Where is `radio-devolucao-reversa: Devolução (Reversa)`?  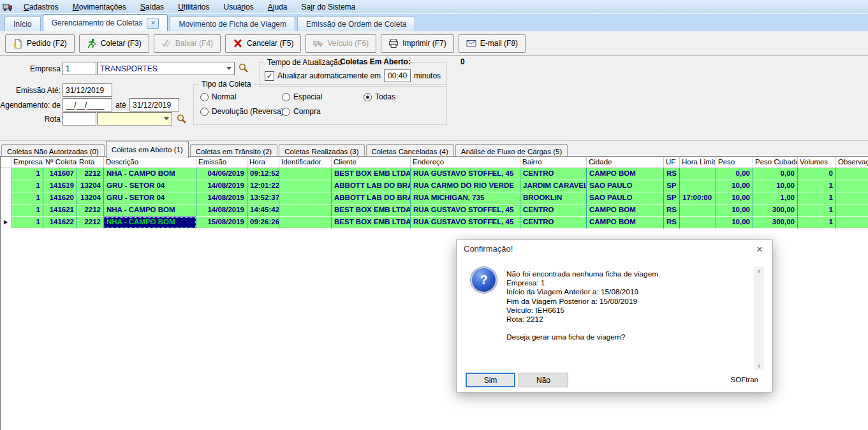 radio-devolucao-reversa: Devolução (Reversa) is located at coordinates (242, 111).